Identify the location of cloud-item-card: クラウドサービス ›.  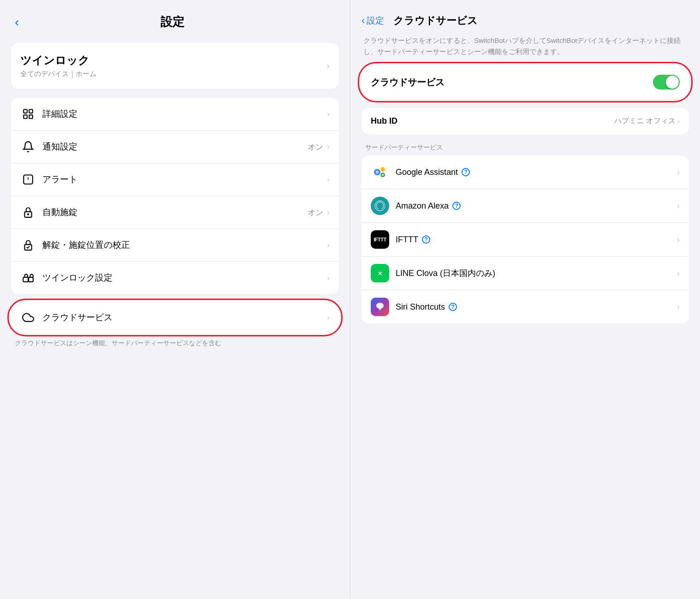
(175, 317).